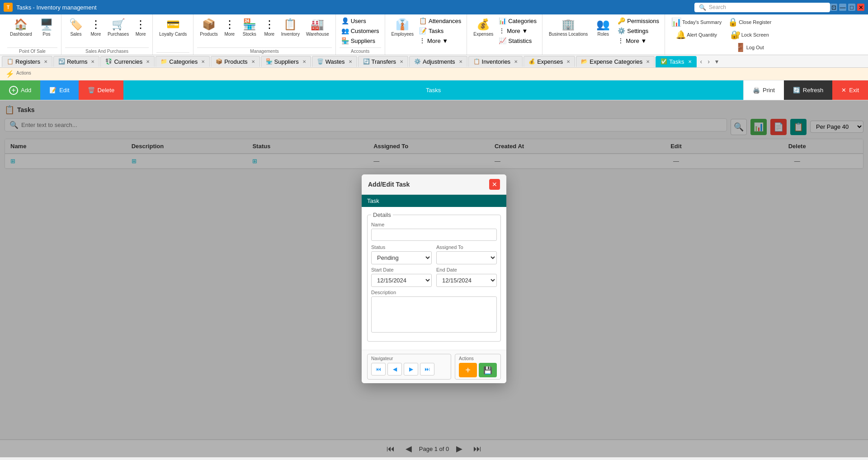  I want to click on alert-quantity-button: 🔔 Alert Quantity, so click(696, 35).